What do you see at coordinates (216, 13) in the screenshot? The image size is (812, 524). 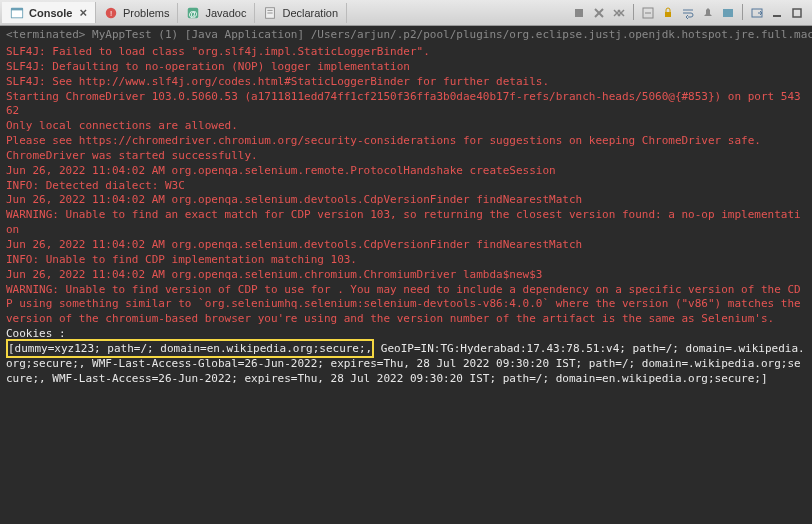 I see `tab-javadoc: @ Javadoc` at bounding box center [216, 13].